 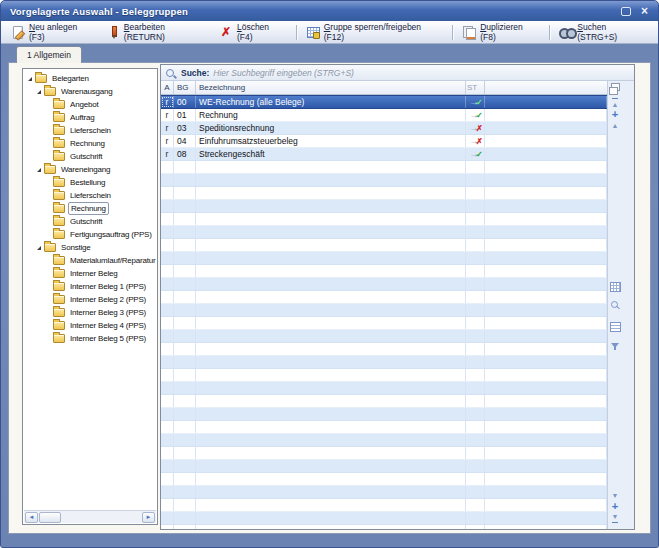 I want to click on tab-allgemein: 1 Allgemein, so click(x=49, y=54).